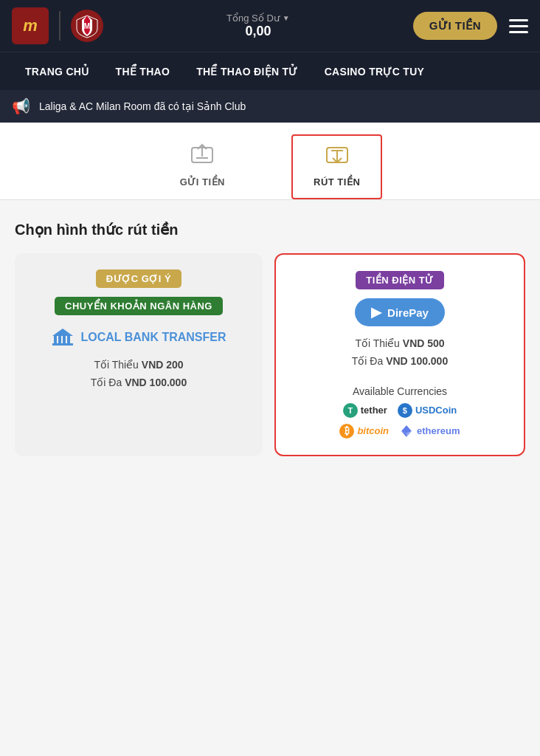 This screenshot has width=540, height=756. I want to click on bitcoin-label: bitcoin, so click(373, 431).